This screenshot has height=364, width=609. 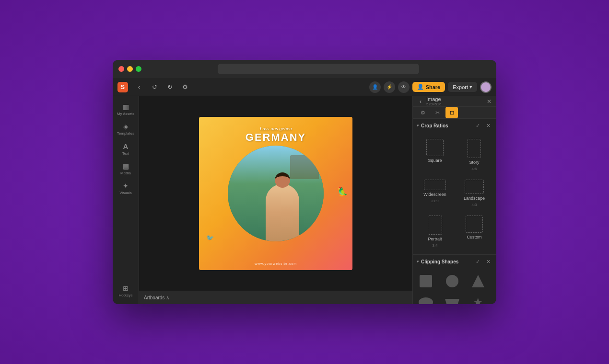 What do you see at coordinates (126, 149) in the screenshot?
I see `sidebar-item-text: A Text` at bounding box center [126, 149].